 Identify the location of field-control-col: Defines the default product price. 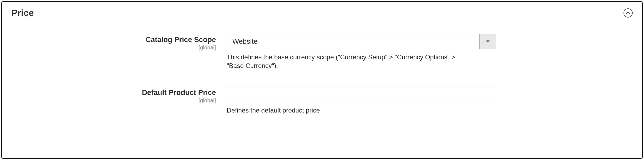
(361, 101).